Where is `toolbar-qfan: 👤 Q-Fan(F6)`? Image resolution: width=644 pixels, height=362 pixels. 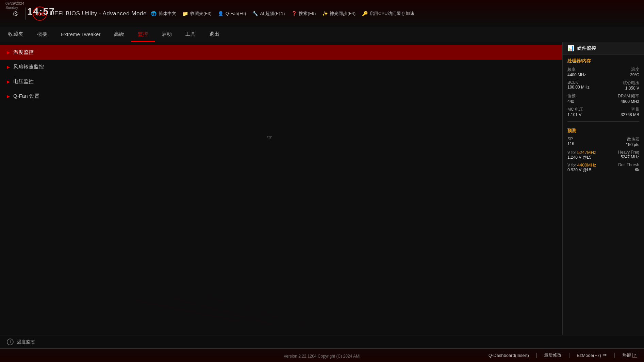
toolbar-qfan: 👤 Q-Fan(F6) is located at coordinates (232, 14).